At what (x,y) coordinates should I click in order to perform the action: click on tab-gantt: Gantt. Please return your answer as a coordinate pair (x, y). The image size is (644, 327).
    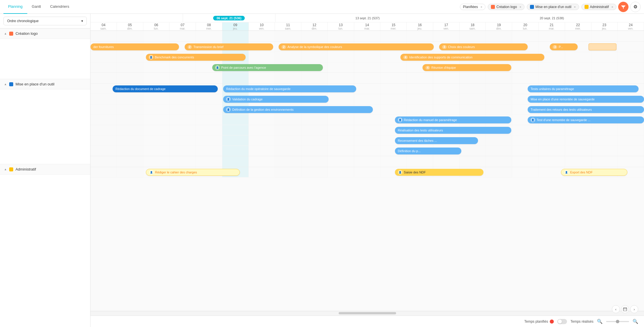
    Looking at the image, I should click on (36, 7).